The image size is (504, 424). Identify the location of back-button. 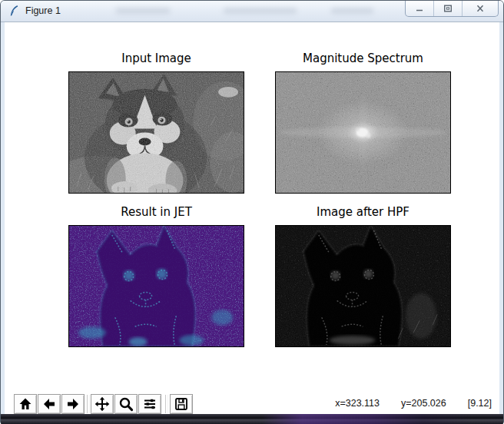
(49, 404).